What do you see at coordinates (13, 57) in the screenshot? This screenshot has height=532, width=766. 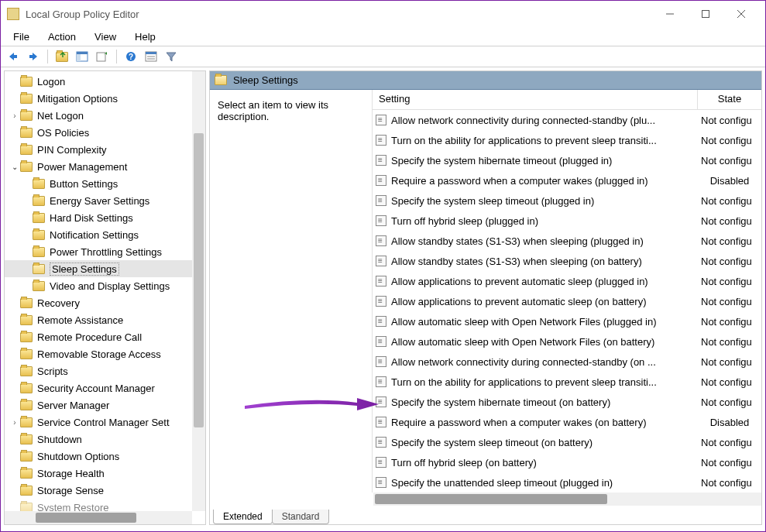 I see `back-button` at bounding box center [13, 57].